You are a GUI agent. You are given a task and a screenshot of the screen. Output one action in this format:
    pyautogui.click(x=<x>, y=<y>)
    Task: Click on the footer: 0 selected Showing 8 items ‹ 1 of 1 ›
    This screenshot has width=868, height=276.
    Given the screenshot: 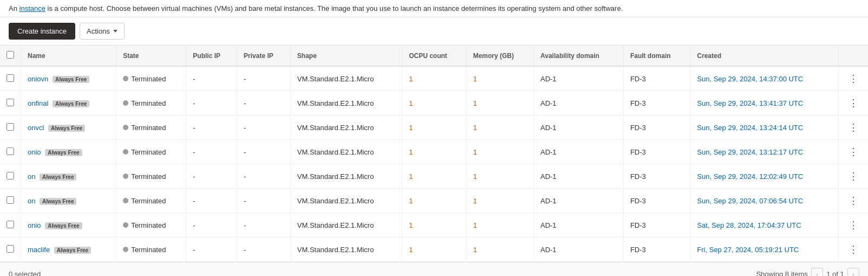 What is the action you would take?
    pyautogui.click(x=434, y=269)
    